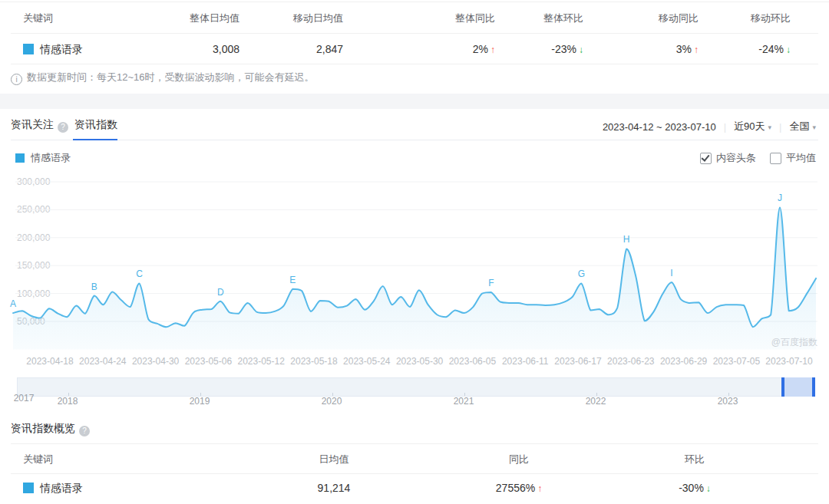 The height and width of the screenshot is (504, 829). Describe the element at coordinates (631, 361) in the screenshot. I see `x-tick-label: 2023-06-23` at that location.